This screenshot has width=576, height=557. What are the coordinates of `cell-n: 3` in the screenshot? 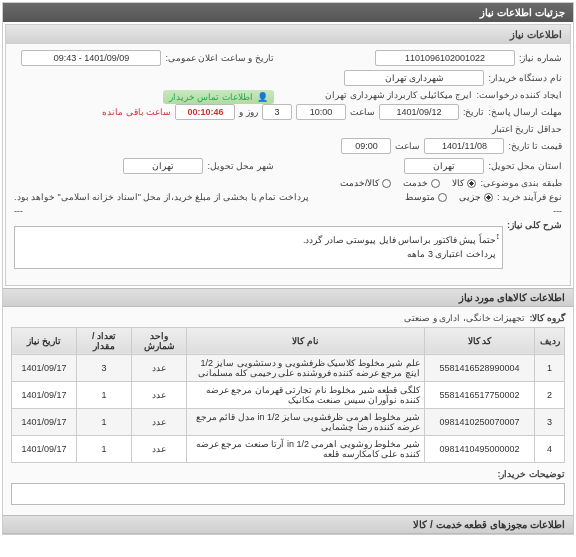 It's located at (550, 422).